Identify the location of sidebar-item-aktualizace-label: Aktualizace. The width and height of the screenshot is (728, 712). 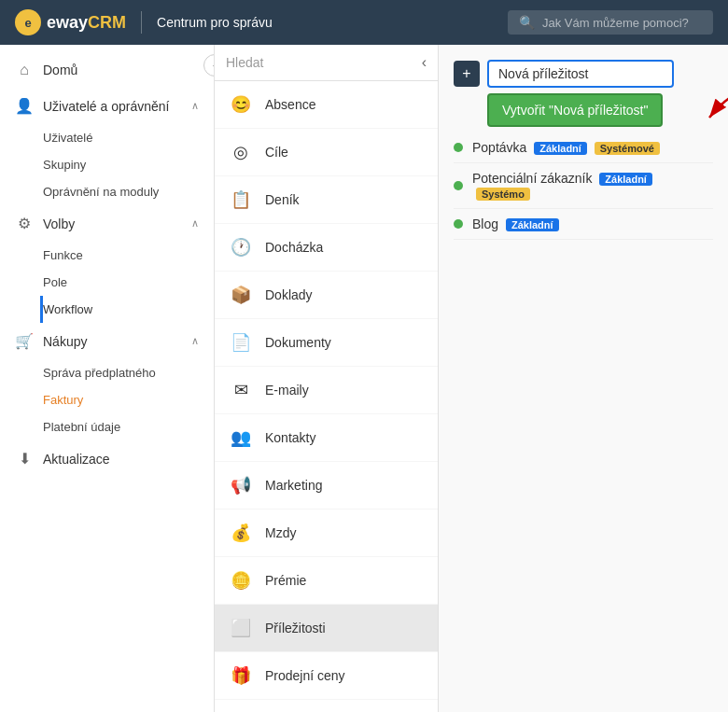
(77, 459).